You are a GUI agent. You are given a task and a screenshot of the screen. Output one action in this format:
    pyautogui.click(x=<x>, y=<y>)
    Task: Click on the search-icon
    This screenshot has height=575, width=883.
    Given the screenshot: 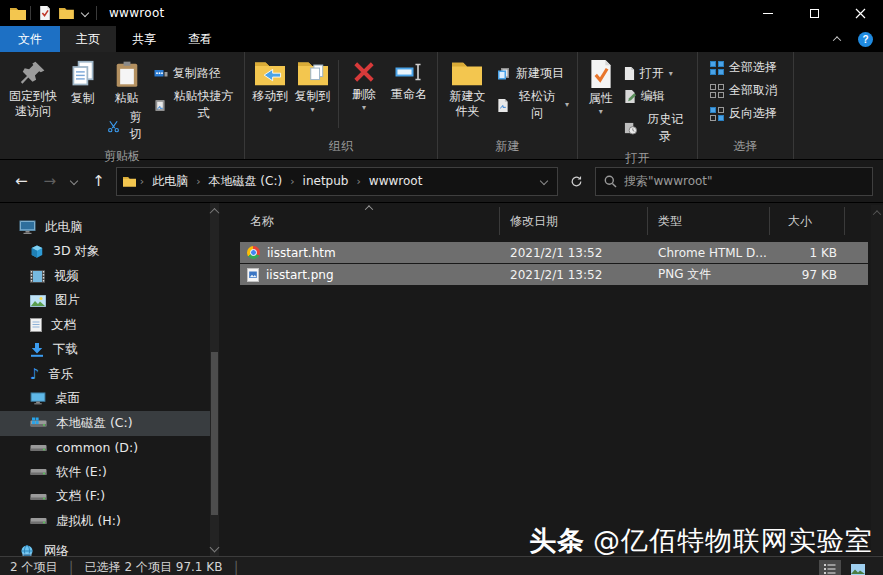 What is the action you would take?
    pyautogui.click(x=610, y=182)
    